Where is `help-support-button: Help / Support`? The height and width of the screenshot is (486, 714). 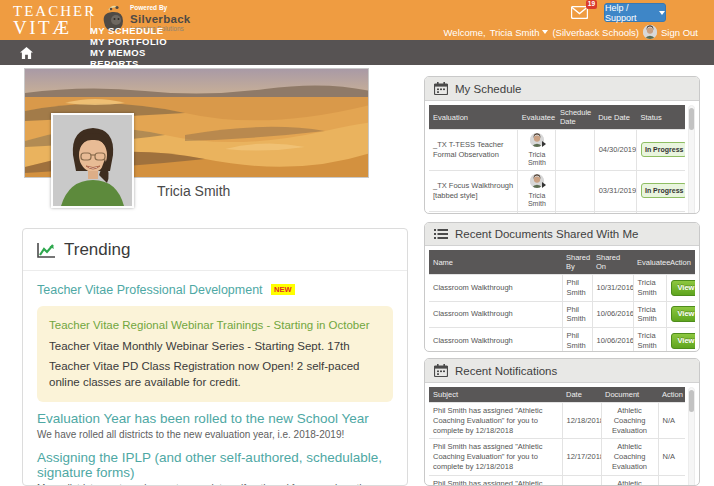 help-support-button: Help / Support is located at coordinates (635, 12).